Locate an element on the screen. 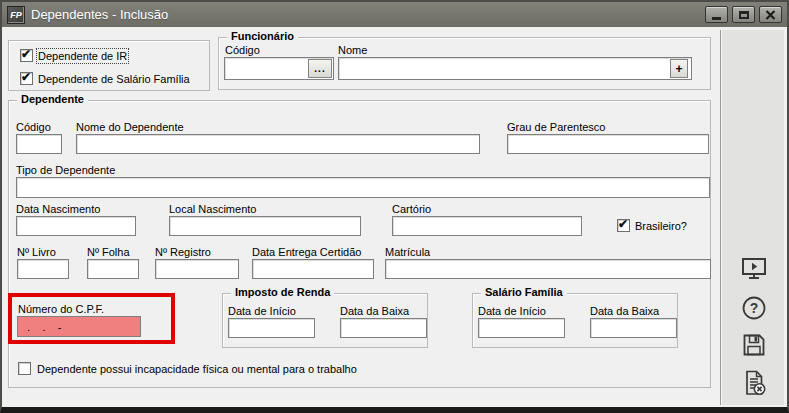 This screenshot has width=789, height=413. funcionario-group-title: Funcionário is located at coordinates (262, 36).